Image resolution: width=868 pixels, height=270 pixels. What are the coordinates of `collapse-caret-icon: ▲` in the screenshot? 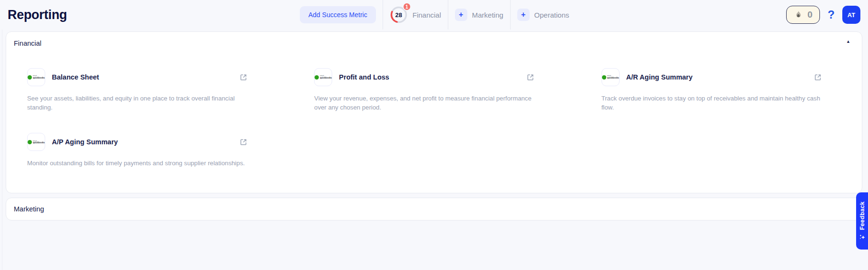 It's located at (848, 41).